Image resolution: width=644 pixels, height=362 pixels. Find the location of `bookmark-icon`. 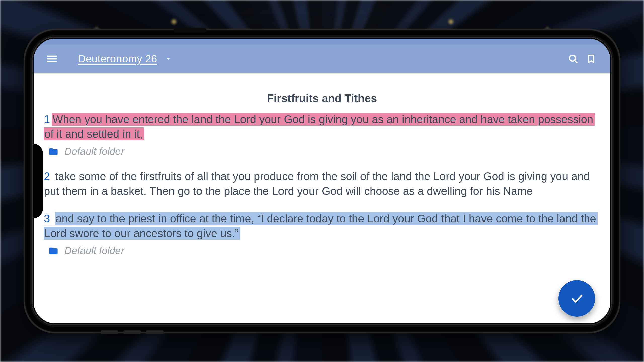

bookmark-icon is located at coordinates (591, 59).